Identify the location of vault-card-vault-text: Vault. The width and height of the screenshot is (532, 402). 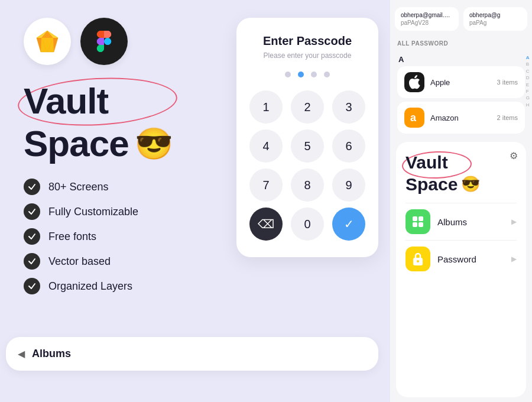
(461, 163).